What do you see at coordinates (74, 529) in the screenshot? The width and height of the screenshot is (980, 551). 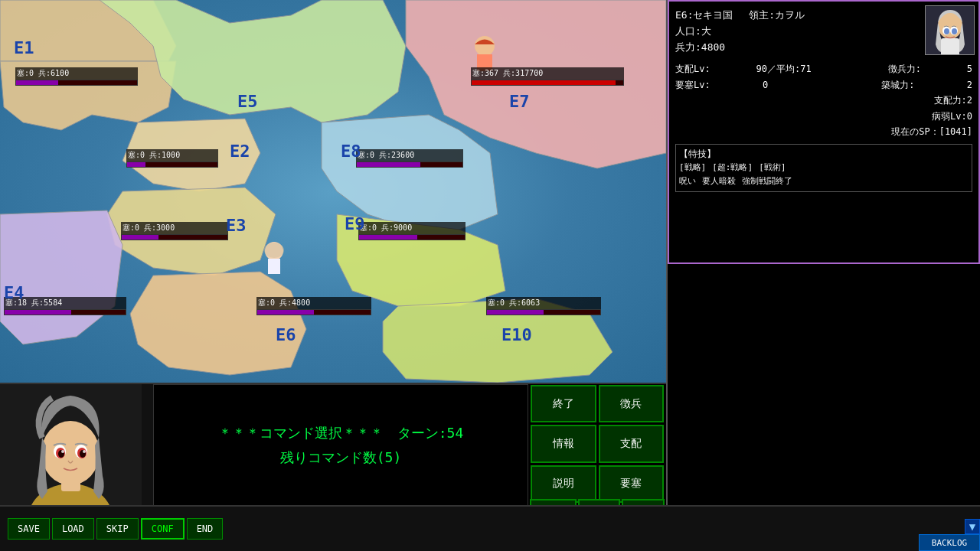 I see `load-button: LOAD` at bounding box center [74, 529].